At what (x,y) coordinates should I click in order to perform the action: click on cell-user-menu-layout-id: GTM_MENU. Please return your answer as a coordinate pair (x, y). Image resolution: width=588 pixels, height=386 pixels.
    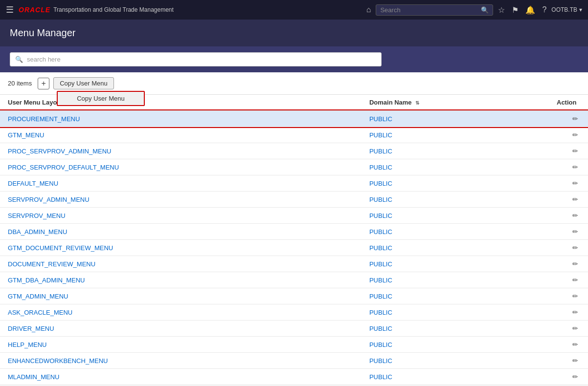
    Looking at the image, I should click on (181, 135).